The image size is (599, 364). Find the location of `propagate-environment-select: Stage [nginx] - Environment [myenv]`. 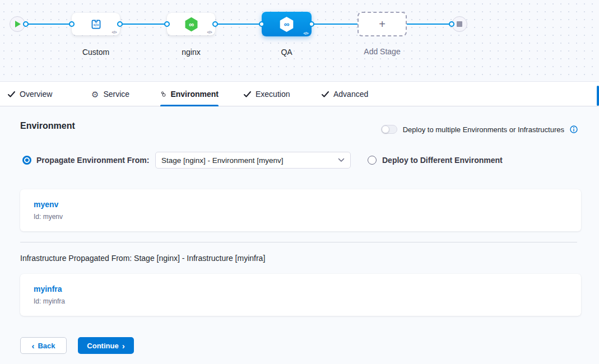

propagate-environment-select: Stage [nginx] - Environment [myenv] is located at coordinates (253, 160).